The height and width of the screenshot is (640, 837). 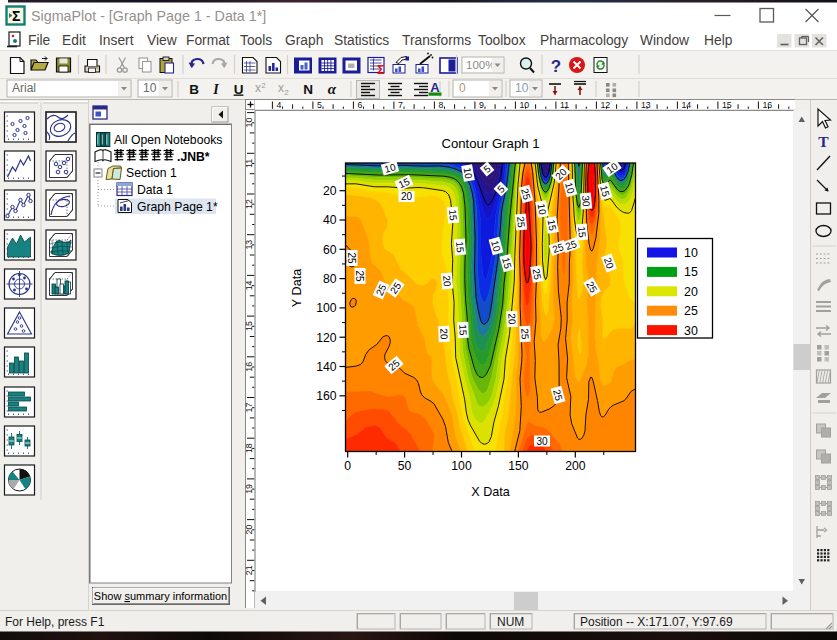 I want to click on svg-text: File, so click(x=40, y=40).